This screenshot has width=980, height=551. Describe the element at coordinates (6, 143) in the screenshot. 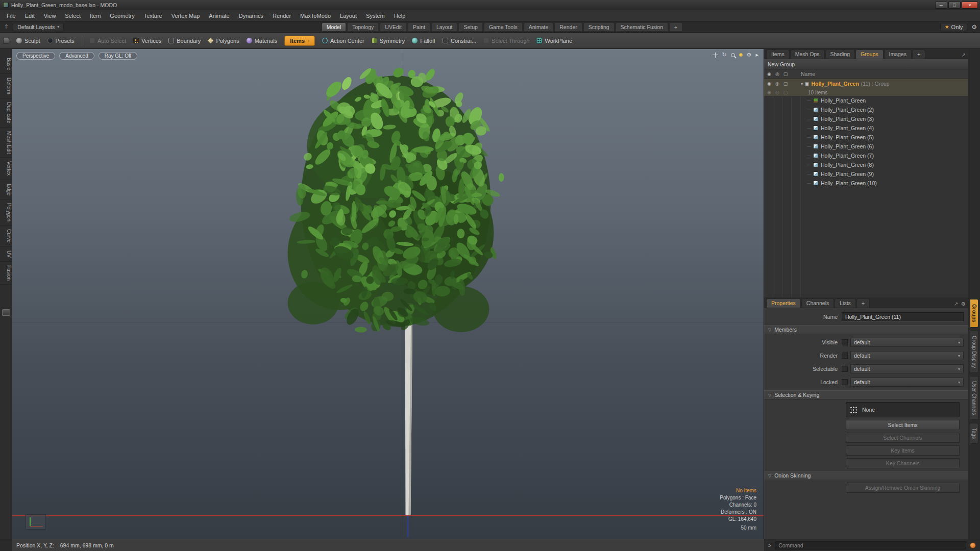

I see `left-tab-mesh-edit: Mesh Edit` at that location.